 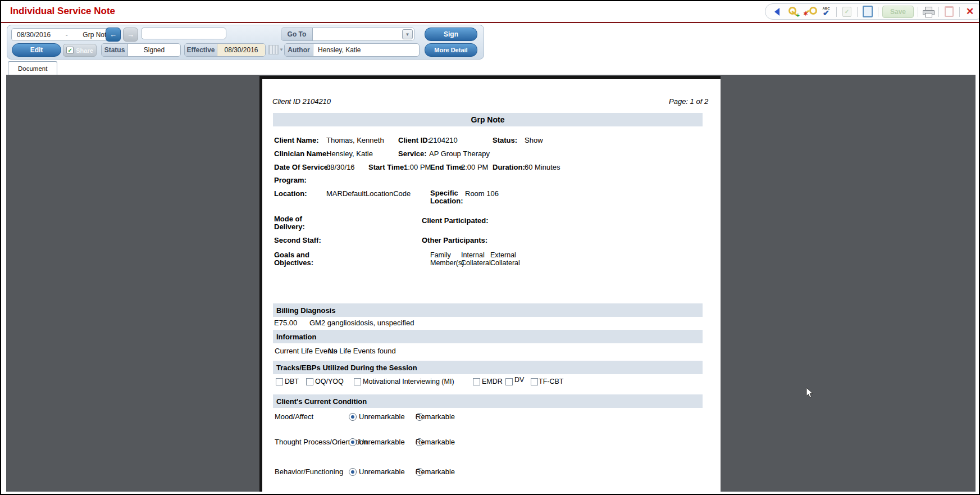 What do you see at coordinates (130, 35) in the screenshot?
I see `forward-icon: →` at bounding box center [130, 35].